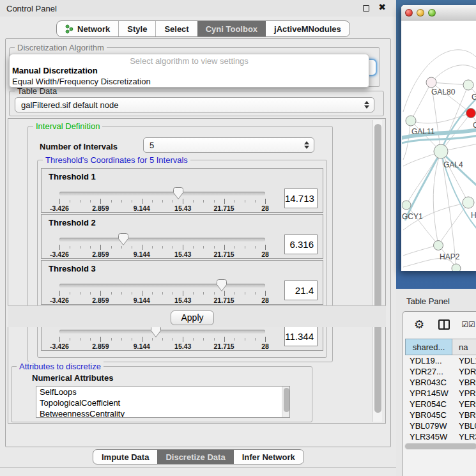  I want to click on tab-network: Network, so click(88, 29).